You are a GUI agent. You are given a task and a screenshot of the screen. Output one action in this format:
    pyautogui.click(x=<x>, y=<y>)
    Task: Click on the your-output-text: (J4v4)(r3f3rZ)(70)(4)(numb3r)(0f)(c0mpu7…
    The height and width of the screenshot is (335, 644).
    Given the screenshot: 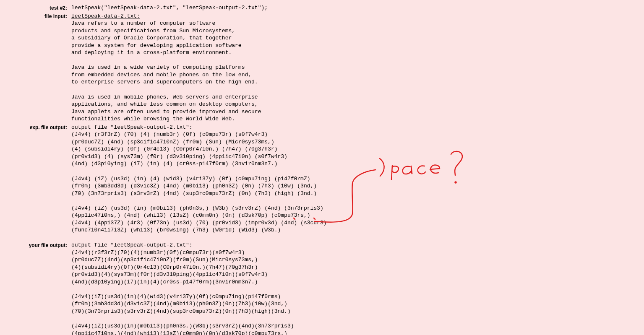 What is the action you would take?
    pyautogui.click(x=184, y=293)
    